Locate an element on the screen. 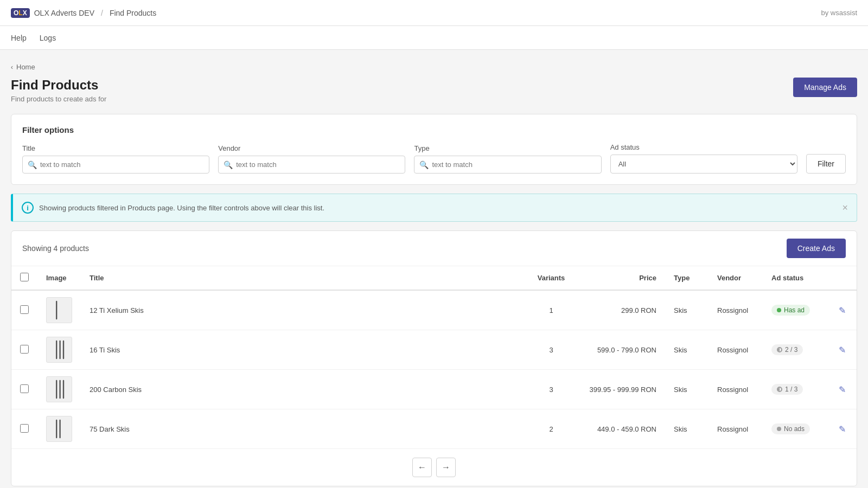 Image resolution: width=868 pixels, height=488 pixels. row-price-cell: 449.0 - 459.0 RON is located at coordinates (622, 429).